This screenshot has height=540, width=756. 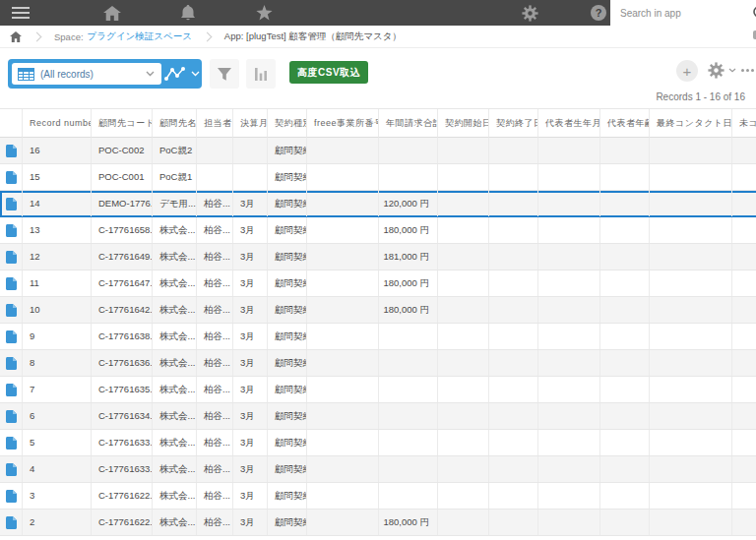 What do you see at coordinates (175, 124) in the screenshot?
I see `column-header: 顧問先名` at bounding box center [175, 124].